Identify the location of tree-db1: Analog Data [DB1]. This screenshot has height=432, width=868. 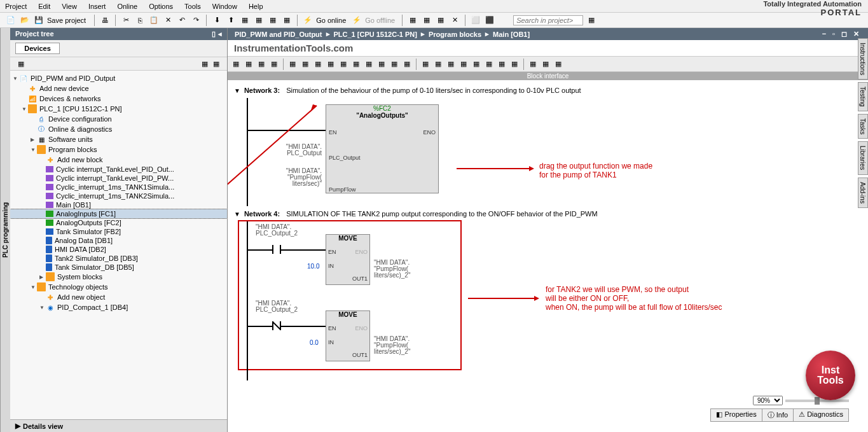
(118, 240).